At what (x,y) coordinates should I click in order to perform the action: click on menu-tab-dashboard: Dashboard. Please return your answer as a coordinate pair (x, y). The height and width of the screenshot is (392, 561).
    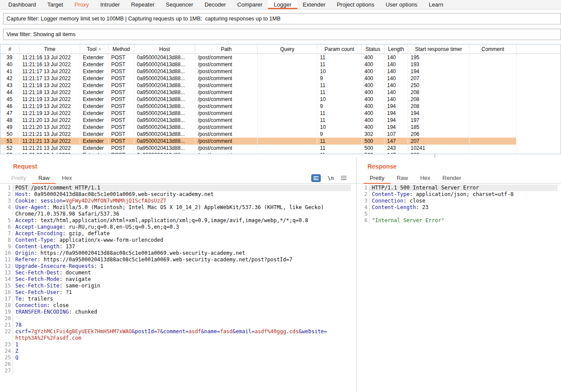
    Looking at the image, I should click on (22, 4).